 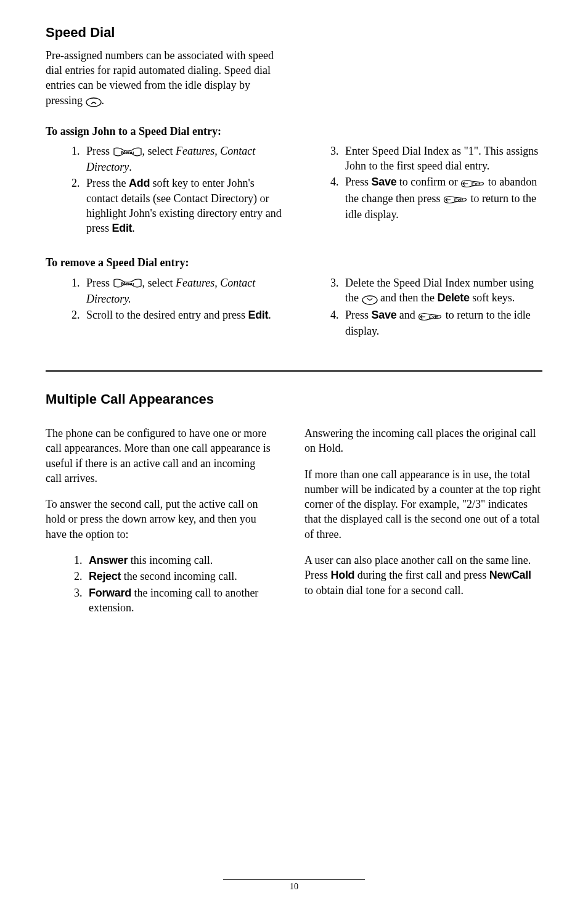 I want to click on assign-step-3: Enter Speed Dial Index as "1". This assi…, so click(x=442, y=159).